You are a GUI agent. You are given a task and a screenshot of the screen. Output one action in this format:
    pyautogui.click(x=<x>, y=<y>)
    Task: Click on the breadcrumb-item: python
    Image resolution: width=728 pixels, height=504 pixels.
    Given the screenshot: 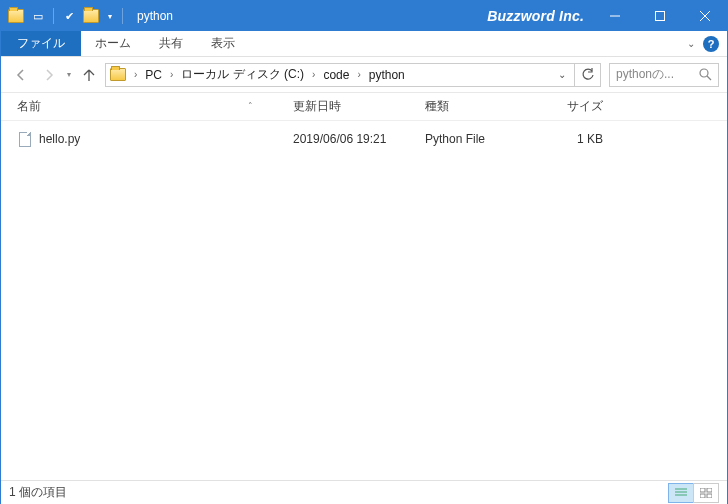 What is the action you would take?
    pyautogui.click(x=387, y=75)
    